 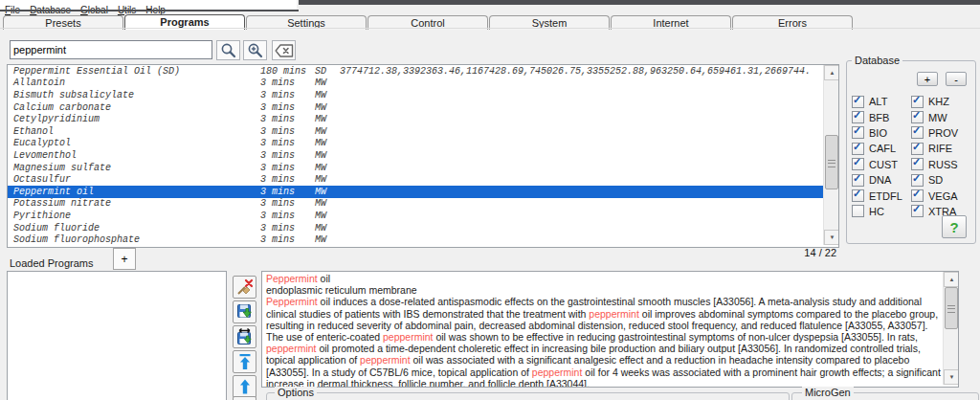 I want to click on program-row: Ethanol3 minsMW, so click(x=423, y=132).